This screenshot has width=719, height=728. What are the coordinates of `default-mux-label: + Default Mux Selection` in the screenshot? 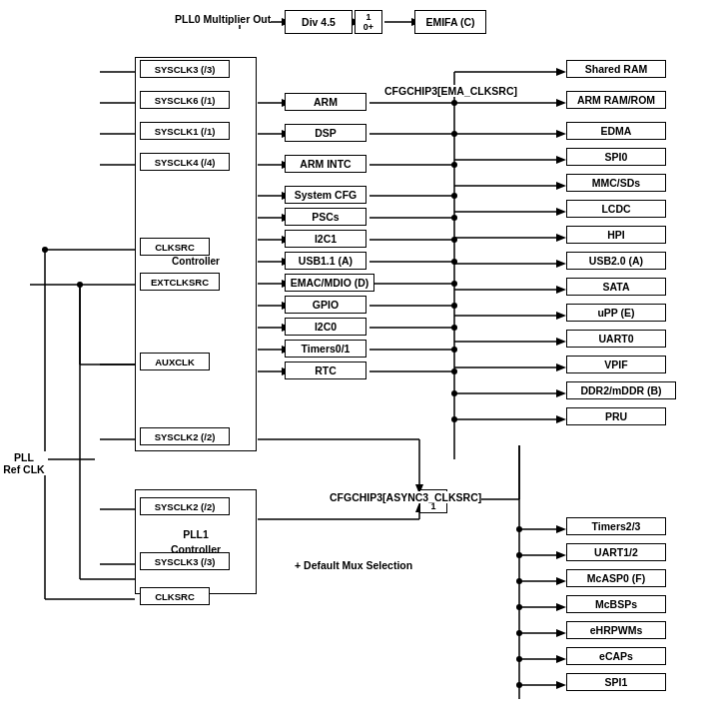 It's located at (354, 565).